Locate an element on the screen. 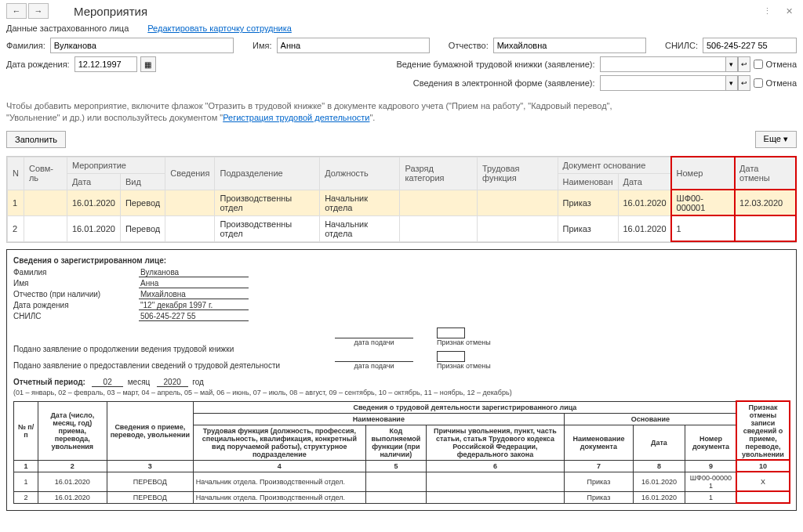  rth-naming: Наименование is located at coordinates (378, 418).